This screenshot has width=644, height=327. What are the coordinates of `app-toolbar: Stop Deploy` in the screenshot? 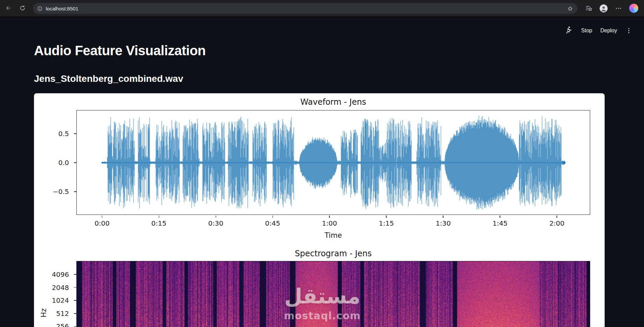 It's located at (598, 31).